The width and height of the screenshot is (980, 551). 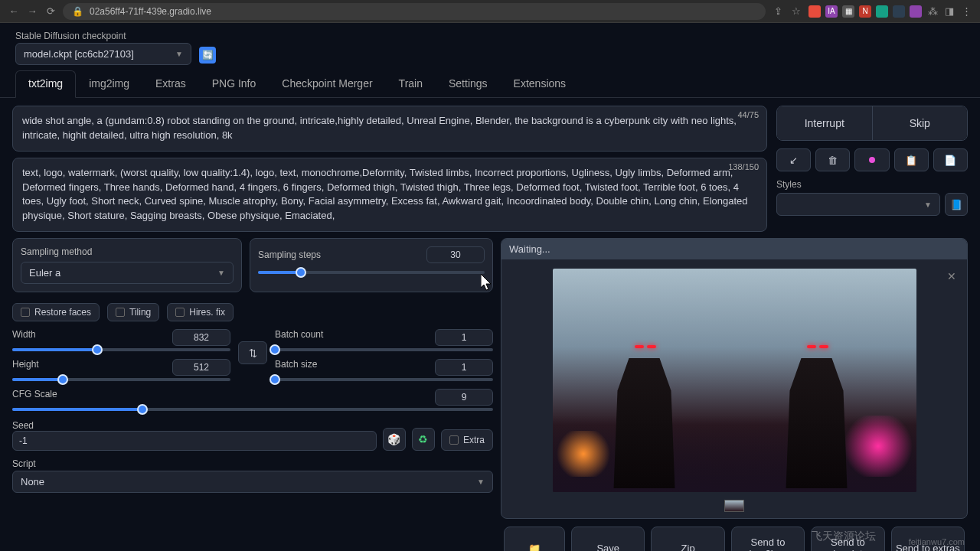 What do you see at coordinates (56, 312) in the screenshot?
I see `restore-faces-checkbox: Restore faces` at bounding box center [56, 312].